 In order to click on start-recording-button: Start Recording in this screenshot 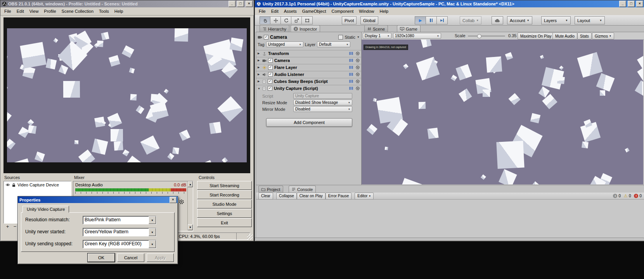, I will do `click(224, 195)`.